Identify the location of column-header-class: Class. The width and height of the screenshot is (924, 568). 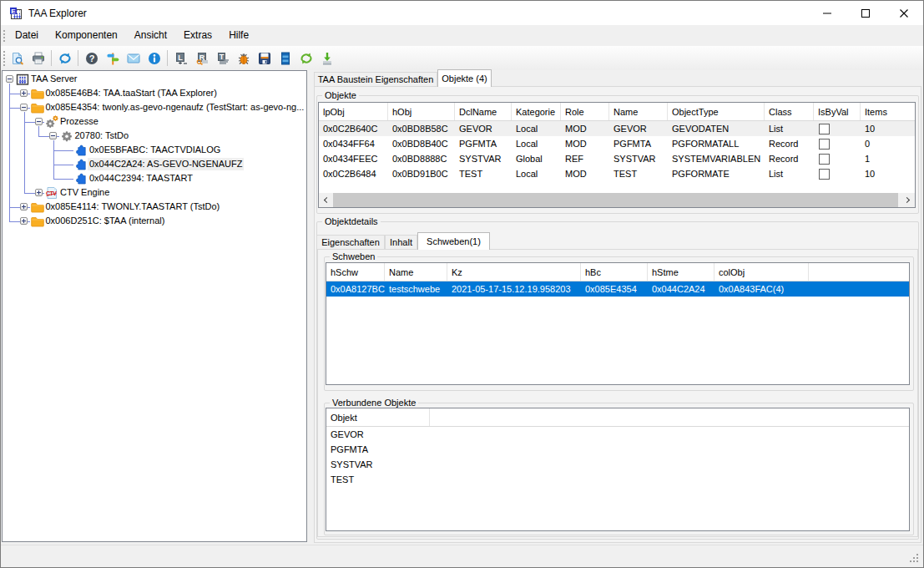
(790, 112).